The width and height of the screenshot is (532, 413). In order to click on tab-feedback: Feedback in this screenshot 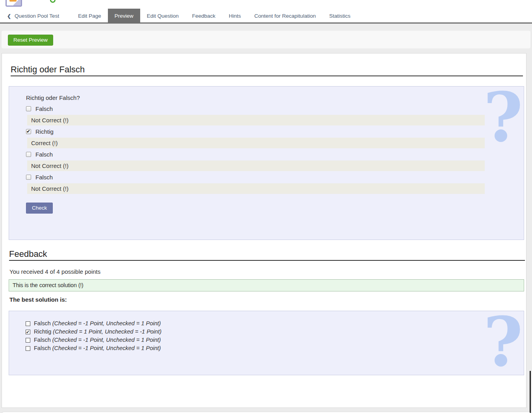, I will do `click(204, 16)`.